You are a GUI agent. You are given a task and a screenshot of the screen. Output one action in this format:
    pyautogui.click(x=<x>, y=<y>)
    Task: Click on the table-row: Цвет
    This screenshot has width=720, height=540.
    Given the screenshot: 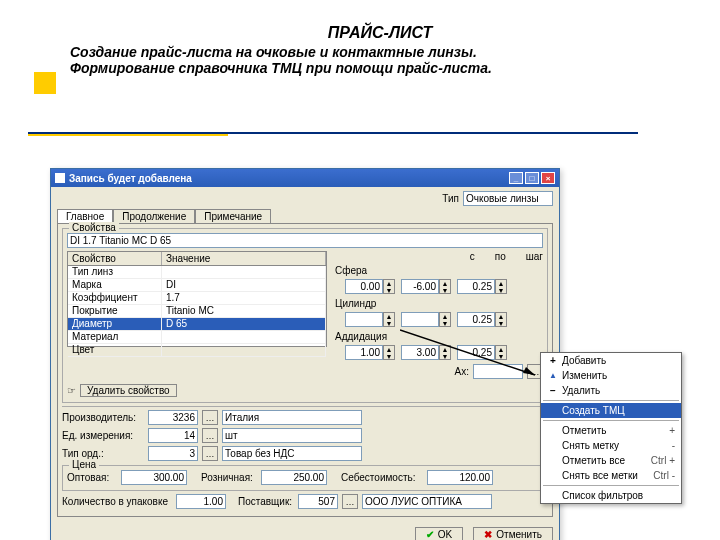 What is the action you would take?
    pyautogui.click(x=197, y=350)
    